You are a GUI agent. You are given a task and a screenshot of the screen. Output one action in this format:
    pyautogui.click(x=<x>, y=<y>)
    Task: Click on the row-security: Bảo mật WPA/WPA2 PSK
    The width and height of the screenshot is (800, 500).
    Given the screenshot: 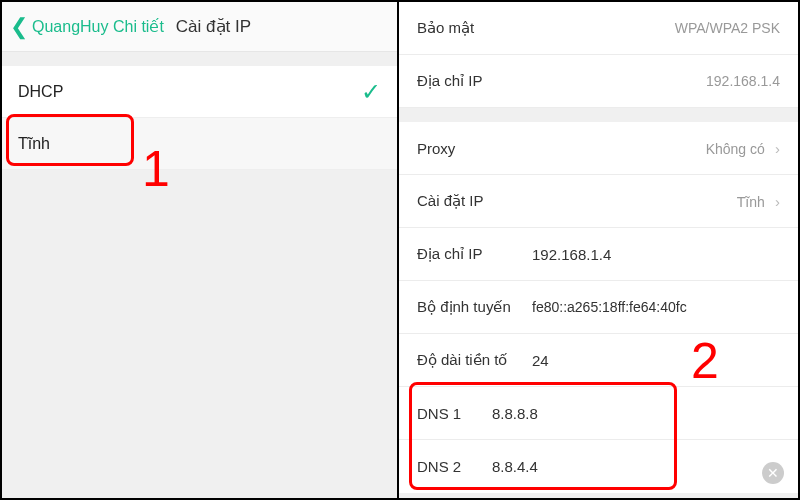 What is the action you would take?
    pyautogui.click(x=598, y=28)
    